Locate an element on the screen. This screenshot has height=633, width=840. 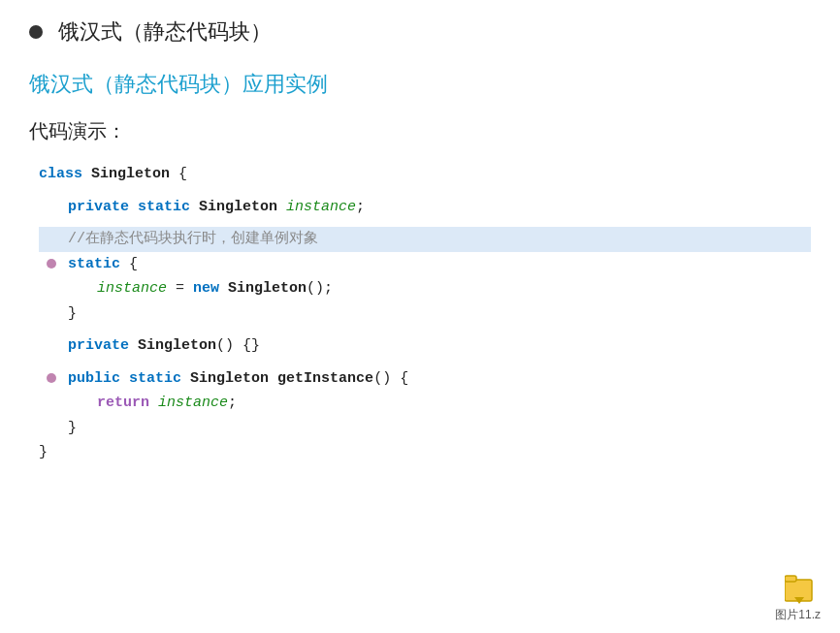
kw-static: static is located at coordinates (164, 207).